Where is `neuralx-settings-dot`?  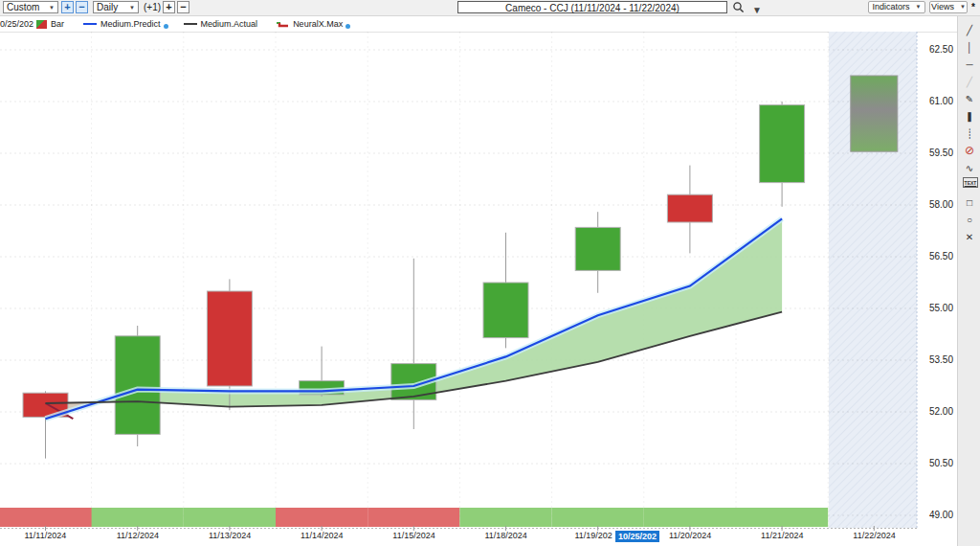 neuralx-settings-dot is located at coordinates (348, 27).